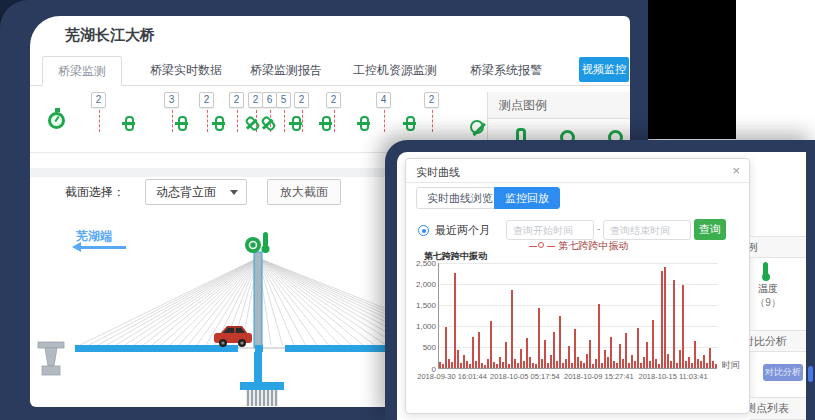 The image size is (815, 420). Describe the element at coordinates (594, 246) in the screenshot. I see `legend-label: 第七跨跨中振动` at that location.